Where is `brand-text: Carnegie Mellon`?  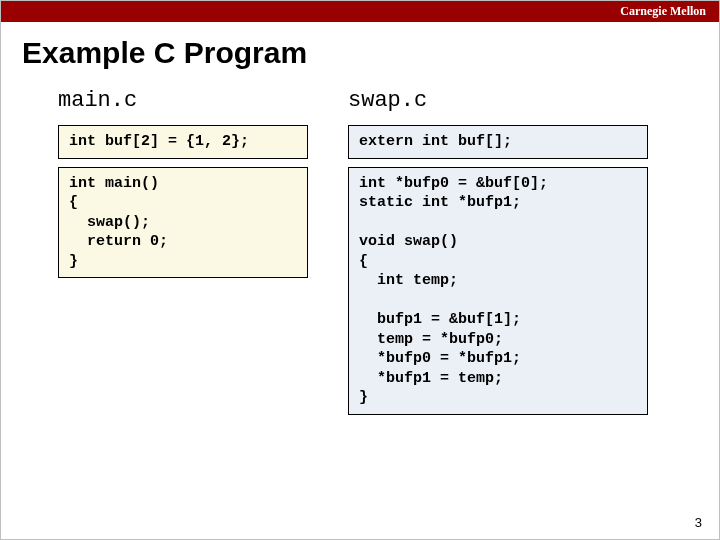 brand-text: Carnegie Mellon is located at coordinates (663, 12).